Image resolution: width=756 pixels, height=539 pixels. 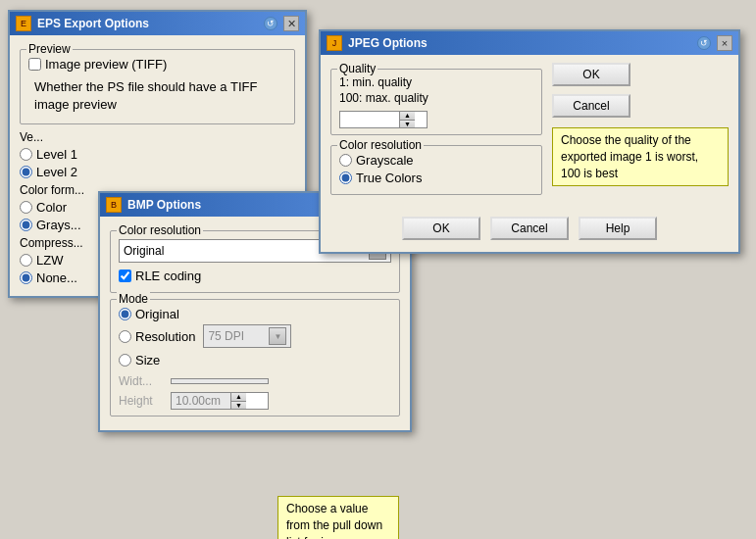 I want to click on jpeg-quality-arrows: ▲ ▼, so click(x=407, y=120).